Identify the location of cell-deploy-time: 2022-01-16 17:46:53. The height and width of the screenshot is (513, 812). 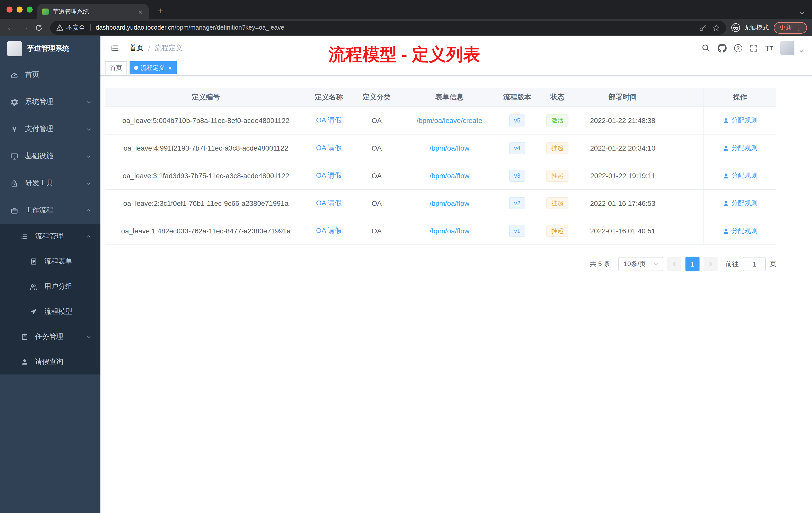
(623, 203).